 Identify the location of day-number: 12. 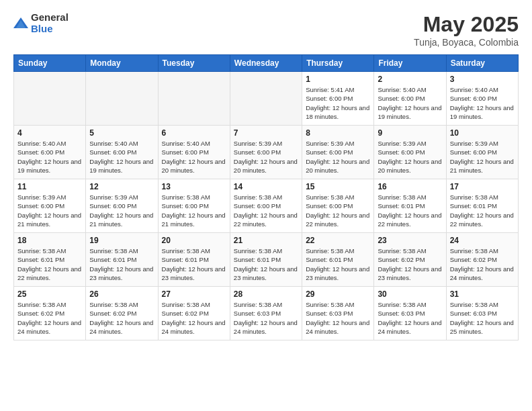
(122, 187).